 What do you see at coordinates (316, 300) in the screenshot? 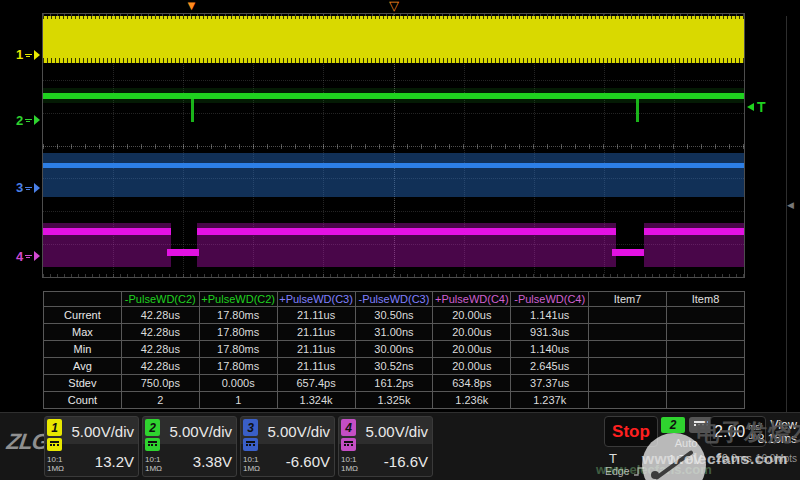
I see `measurement-column-header: +PulseWD(C3)` at bounding box center [316, 300].